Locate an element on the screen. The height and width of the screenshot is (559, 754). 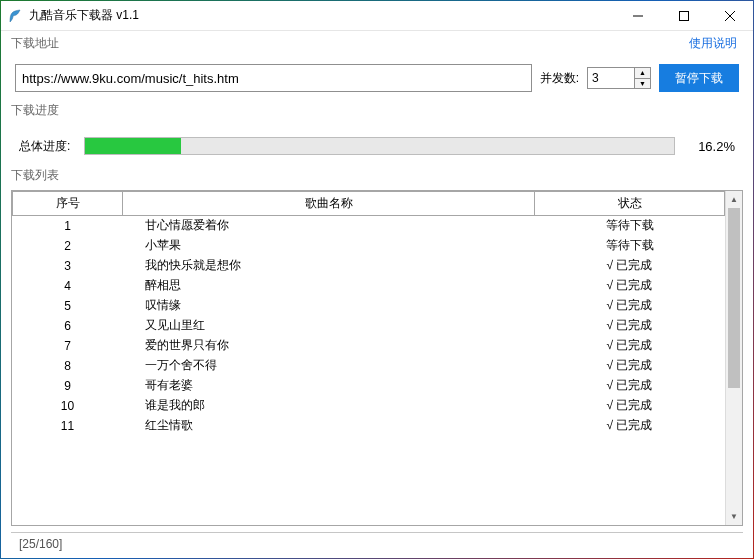
progress-bar is located at coordinates (380, 146).